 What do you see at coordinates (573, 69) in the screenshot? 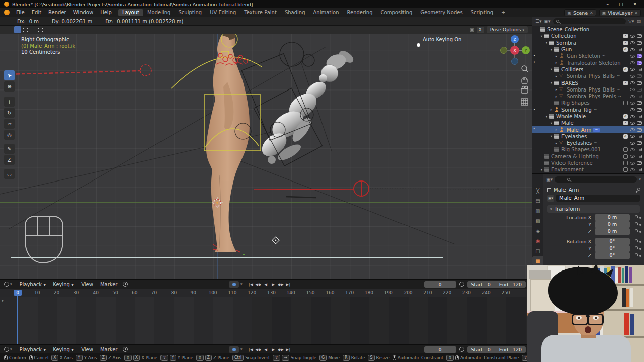
I see `object-name: Colliders` at bounding box center [573, 69].